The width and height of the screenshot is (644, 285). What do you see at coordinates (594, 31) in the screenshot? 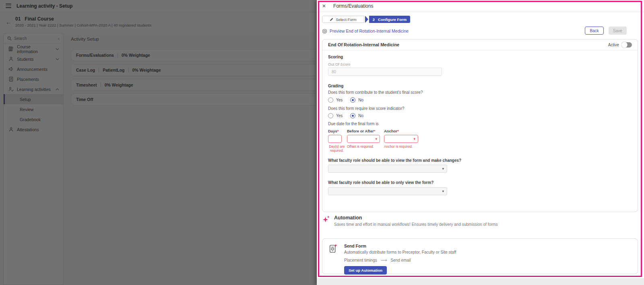
I see `back-button: Back` at bounding box center [594, 31].